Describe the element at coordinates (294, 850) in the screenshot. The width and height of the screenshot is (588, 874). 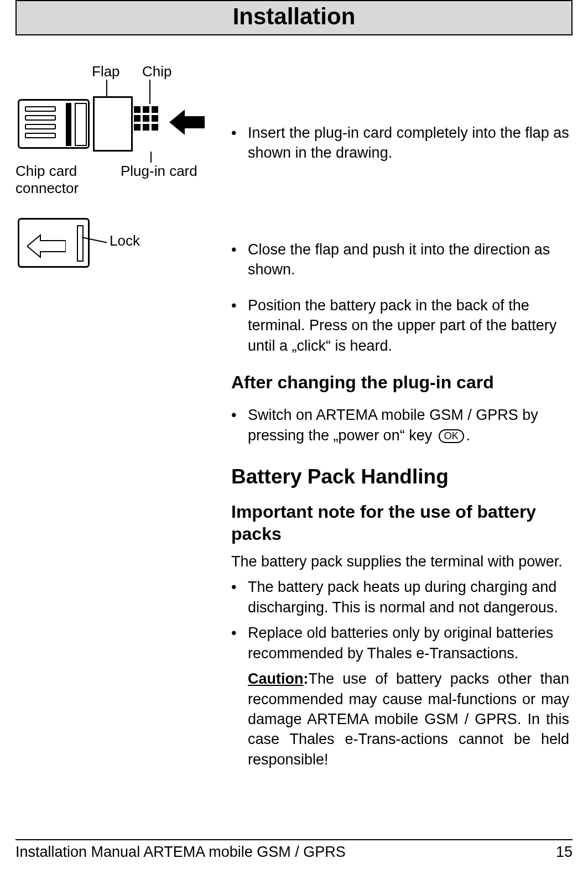
I see `page-footer: Installation Manual ARTEMA mobile GSM / …` at that location.